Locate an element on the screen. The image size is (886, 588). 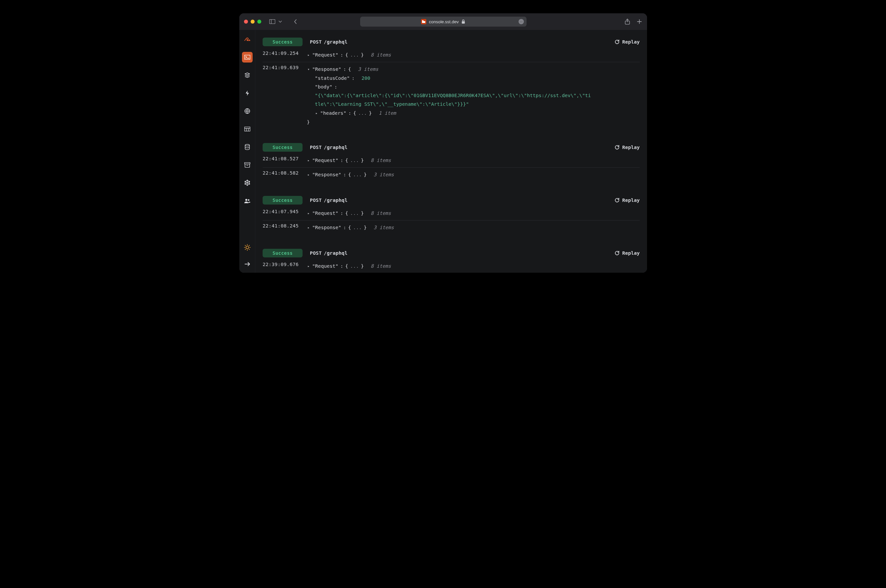
log-row-request: 22:41:09.254 "Request" : {...} 8 items is located at coordinates (451, 55).